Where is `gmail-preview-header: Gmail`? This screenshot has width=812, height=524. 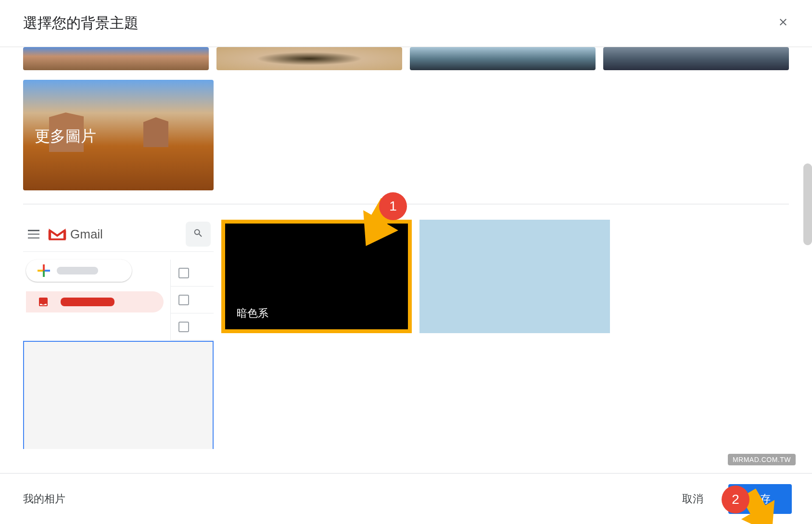
gmail-preview-header: Gmail is located at coordinates (118, 236).